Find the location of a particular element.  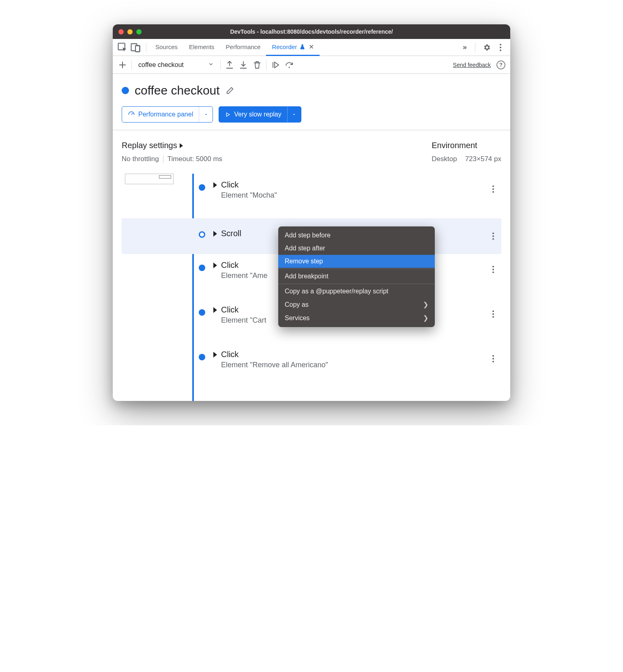

env-device: Desktop is located at coordinates (444, 159).